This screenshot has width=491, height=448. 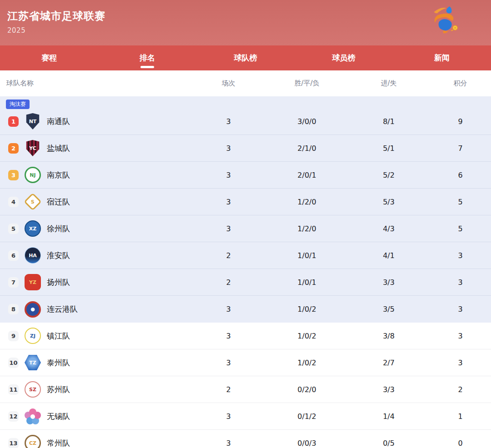 What do you see at coordinates (389, 175) in the screenshot?
I see `goals-cell: 5/2` at bounding box center [389, 175].